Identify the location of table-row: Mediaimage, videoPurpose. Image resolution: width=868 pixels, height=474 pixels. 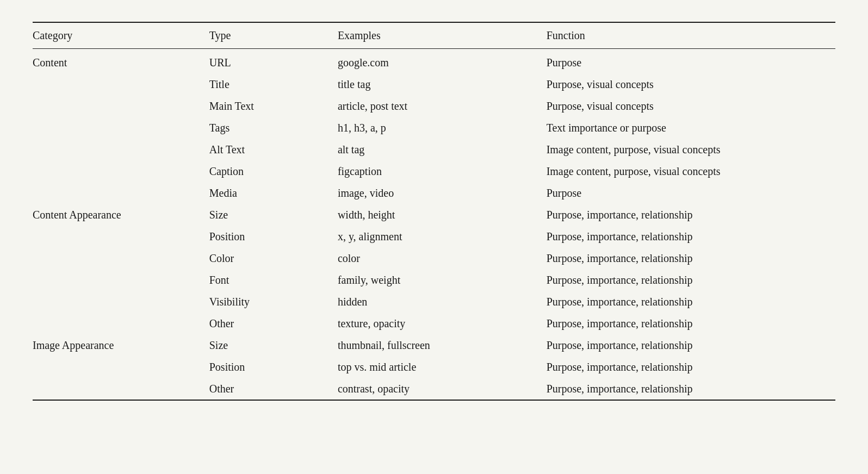
(434, 193).